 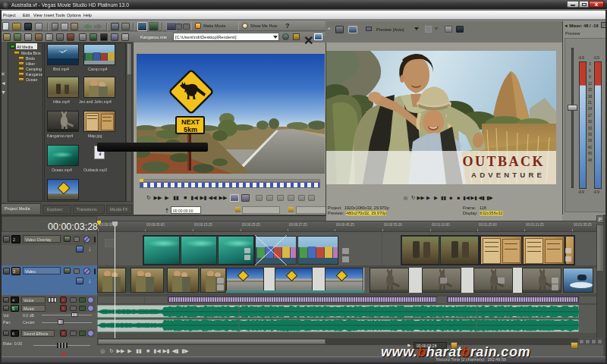 I want to click on svg-text: 5km, so click(x=190, y=130).